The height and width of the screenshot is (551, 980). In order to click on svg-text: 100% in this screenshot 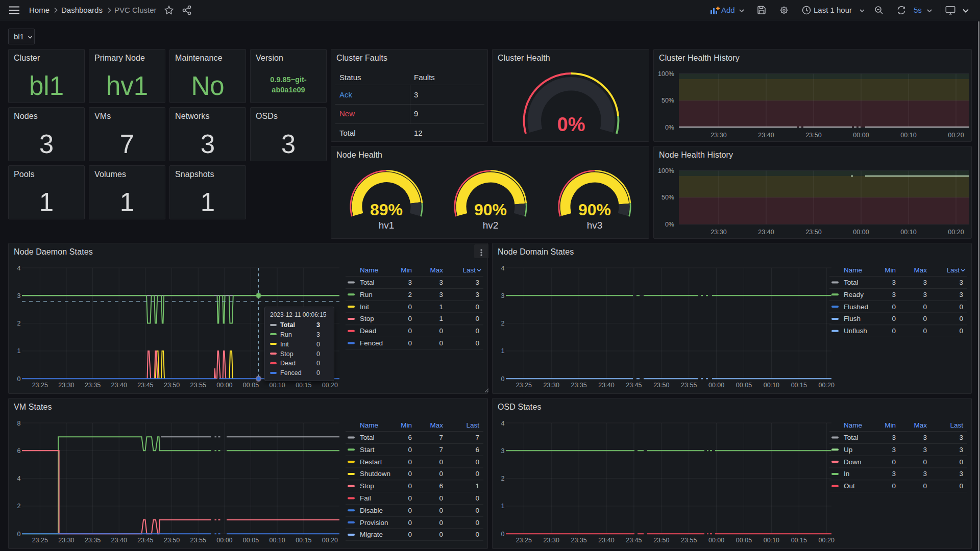, I will do `click(666, 171)`.